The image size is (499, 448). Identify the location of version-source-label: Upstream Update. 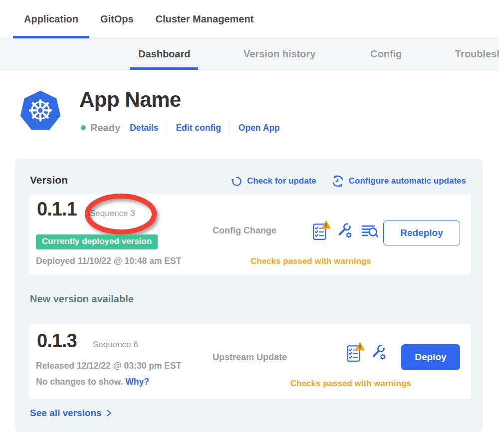
(250, 357).